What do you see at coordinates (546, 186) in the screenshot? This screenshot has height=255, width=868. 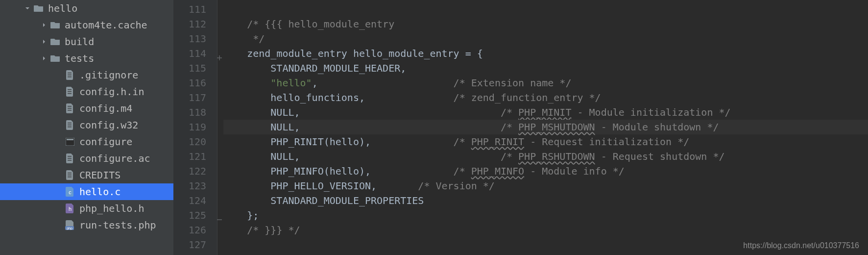 I see `code-line-123: PHP_HELLO_VERSION, /* Version */` at bounding box center [546, 186].